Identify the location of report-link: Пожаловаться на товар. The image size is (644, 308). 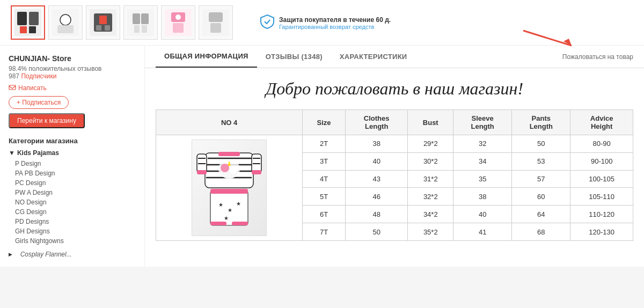
(598, 57).